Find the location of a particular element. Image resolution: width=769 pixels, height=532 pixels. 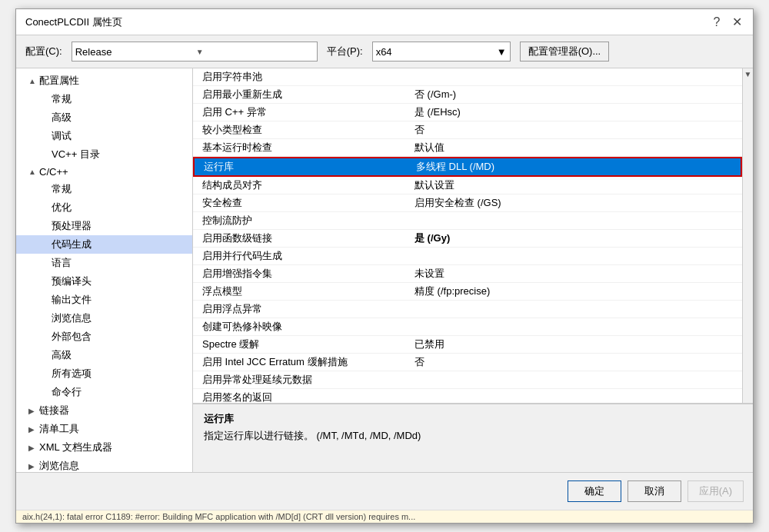

close-button: ✕ is located at coordinates (737, 22).